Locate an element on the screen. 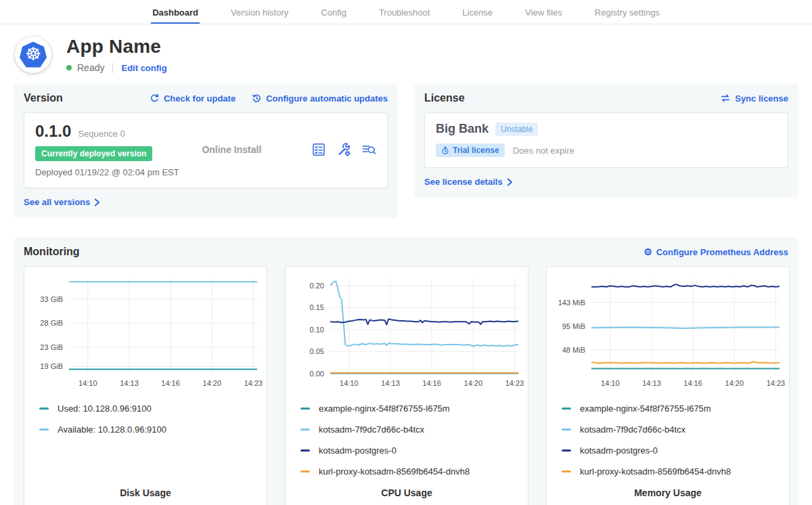 The image size is (812, 505). svg-text: 19 GiB is located at coordinates (51, 366).